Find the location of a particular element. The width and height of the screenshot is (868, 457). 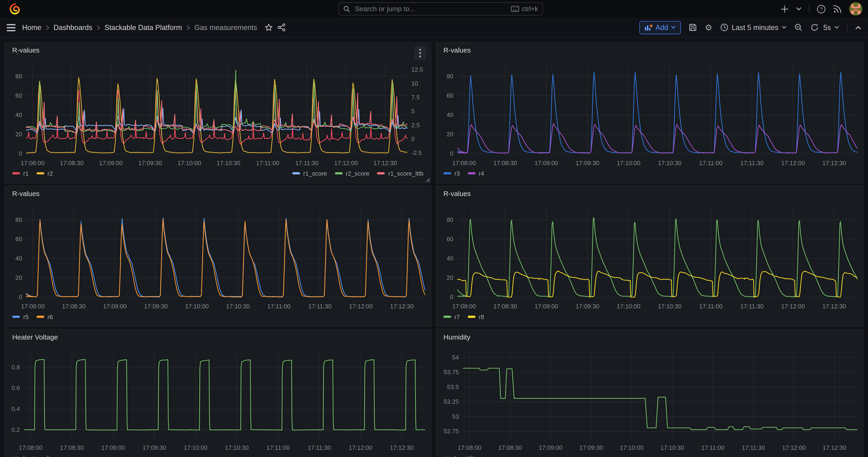

legend-item-r4: r4 is located at coordinates (476, 173).